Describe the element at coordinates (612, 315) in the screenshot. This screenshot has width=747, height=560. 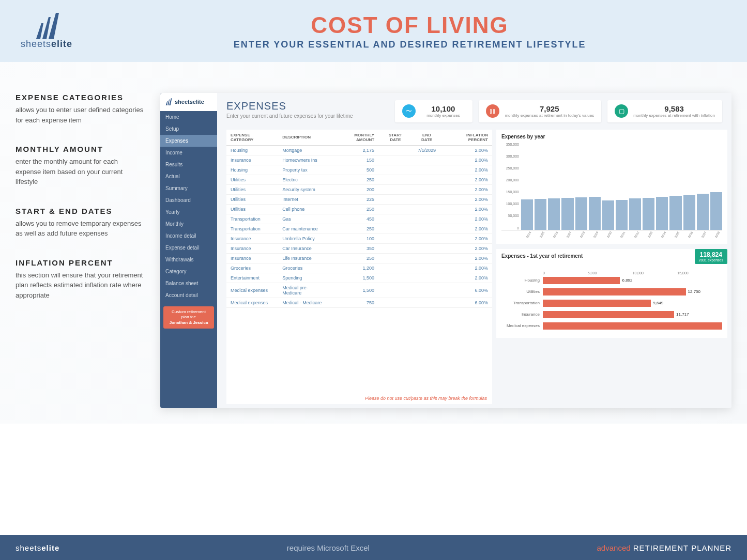
I see `hbar-row: Insurance11,717` at that location.